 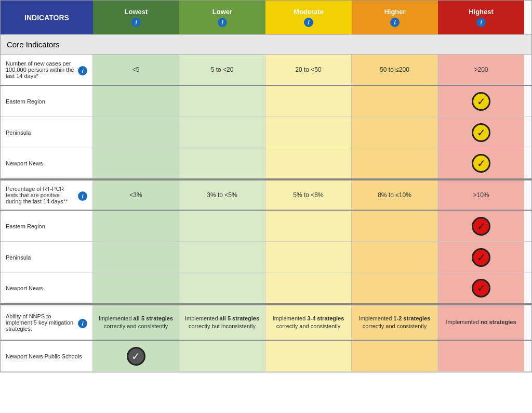 What do you see at coordinates (33, 45) in the screenshot?
I see `core-label: Core Indicators` at bounding box center [33, 45].